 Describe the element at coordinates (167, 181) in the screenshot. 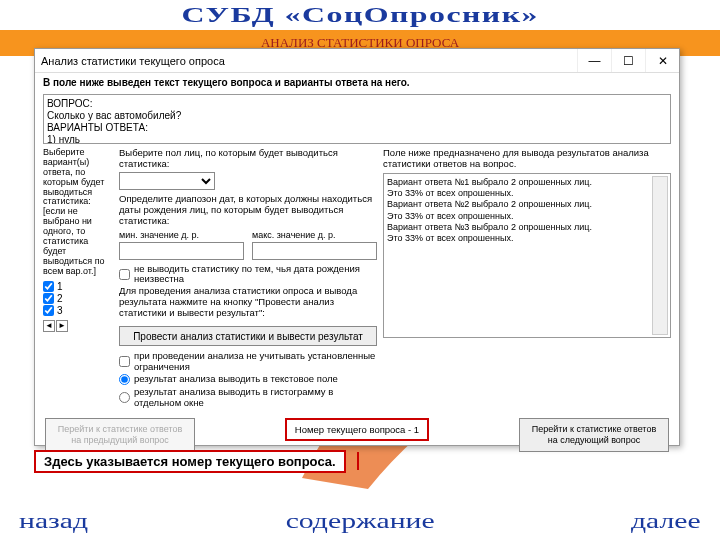

I see `gender-select` at that location.